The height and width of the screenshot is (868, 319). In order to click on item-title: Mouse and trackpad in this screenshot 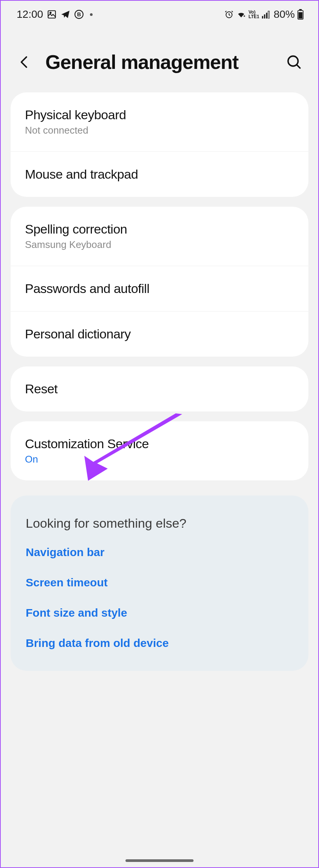, I will do `click(160, 174)`.